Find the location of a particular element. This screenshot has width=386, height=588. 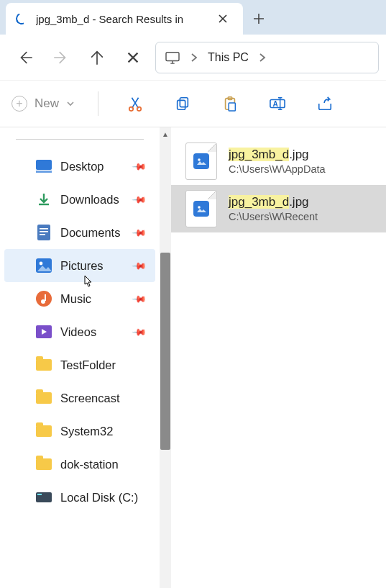

sidebar-item-dokstation: dok-station is located at coordinates (80, 464).